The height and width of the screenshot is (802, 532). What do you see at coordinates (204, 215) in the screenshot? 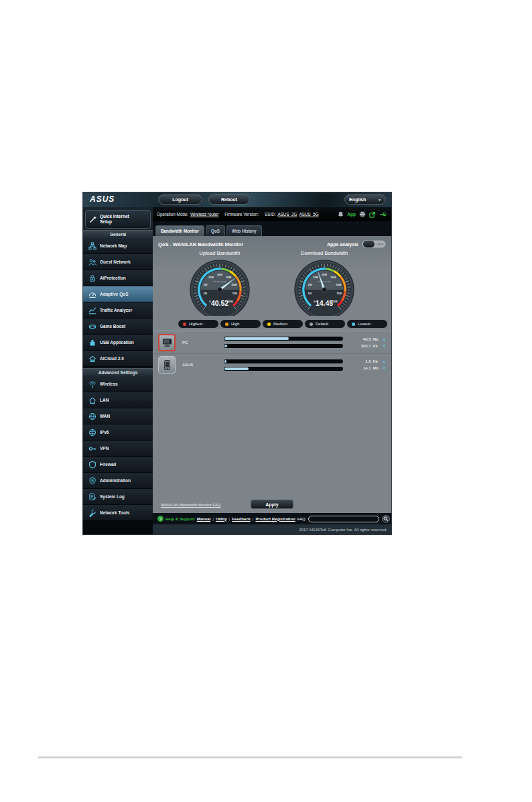
I see `operation-mode-link: Wireless router` at bounding box center [204, 215].